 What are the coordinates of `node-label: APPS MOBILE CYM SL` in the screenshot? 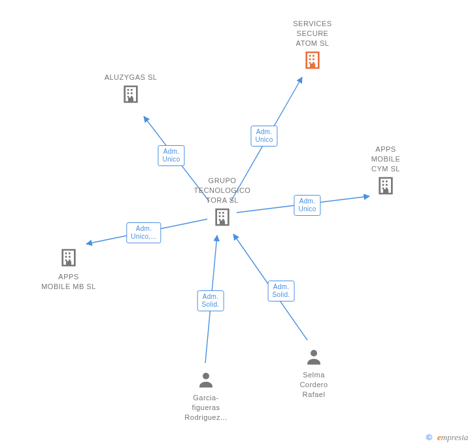 It's located at (386, 160).